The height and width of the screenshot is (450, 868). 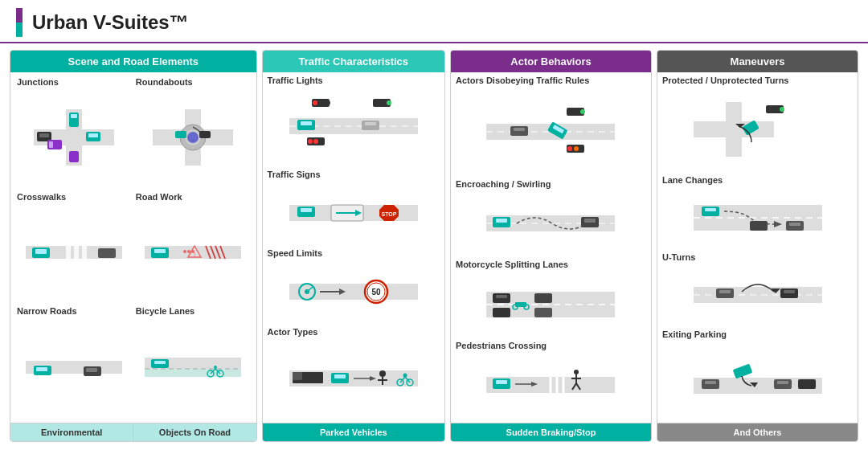 I want to click on img-crosswalks, so click(x=74, y=252).